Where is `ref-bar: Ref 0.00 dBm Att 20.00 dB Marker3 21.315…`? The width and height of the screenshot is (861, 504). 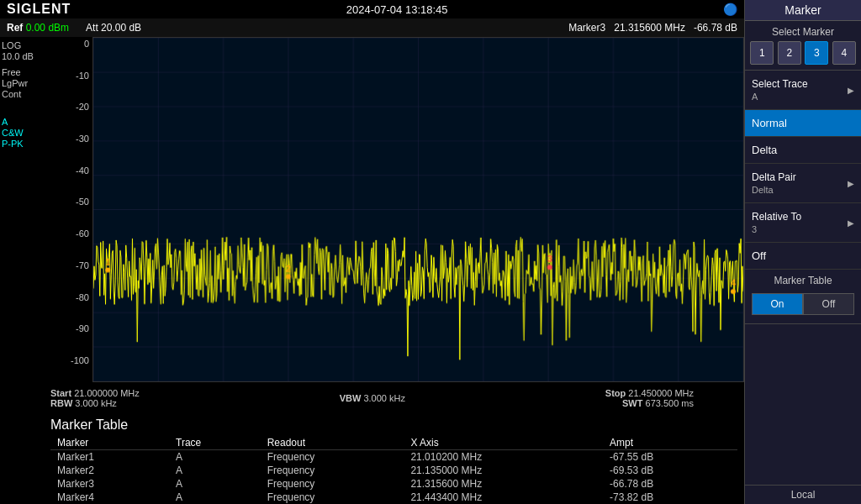
ref-bar: Ref 0.00 dBm Att 20.00 dB Marker3 21.315… is located at coordinates (372, 28).